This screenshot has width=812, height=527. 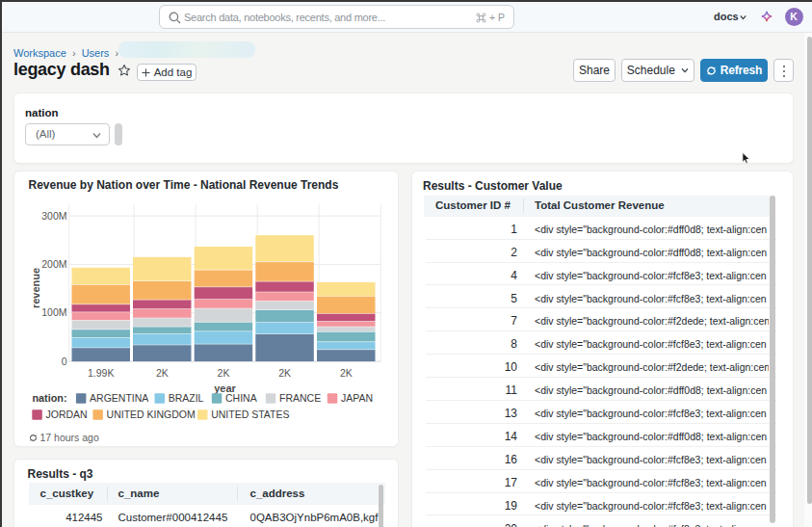 What do you see at coordinates (65, 414) in the screenshot?
I see `svg-text: JORDAN` at bounding box center [65, 414].